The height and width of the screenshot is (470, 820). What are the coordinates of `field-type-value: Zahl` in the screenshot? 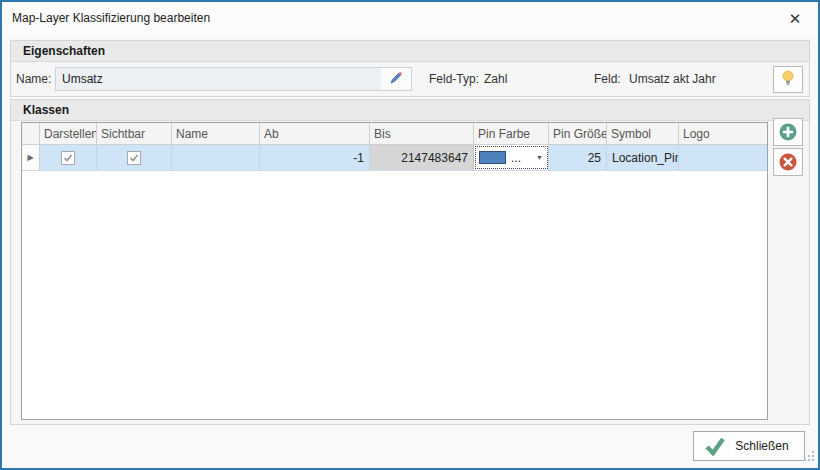 It's located at (496, 79).